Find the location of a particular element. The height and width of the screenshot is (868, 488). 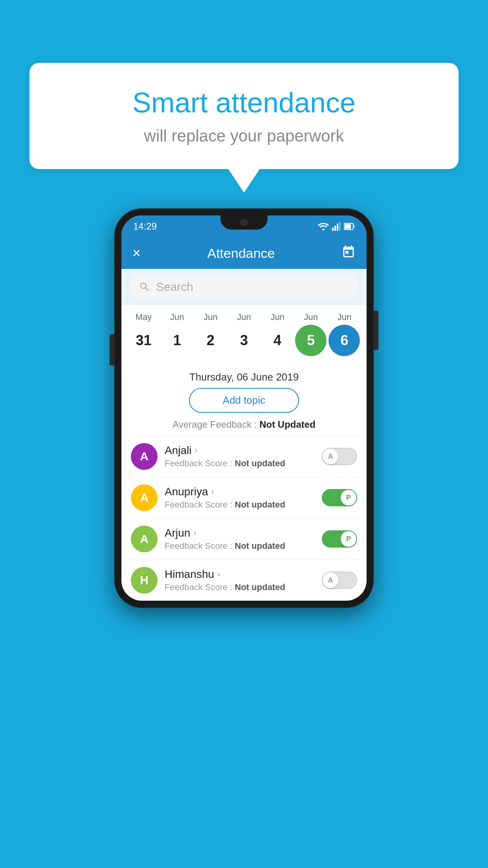

month-jun6: Jun is located at coordinates (344, 317).